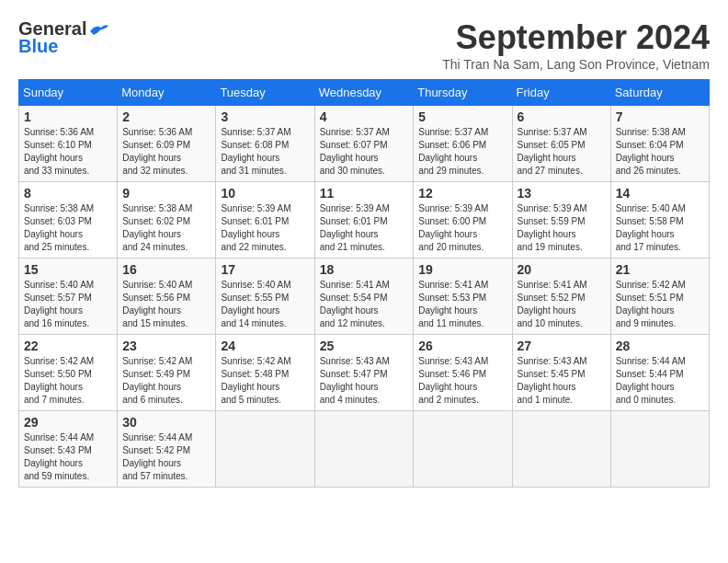  I want to click on calendar-day-cell: 9Sunrise: 5:38 AMSunset: 6:02 PMDaylight…, so click(167, 221).